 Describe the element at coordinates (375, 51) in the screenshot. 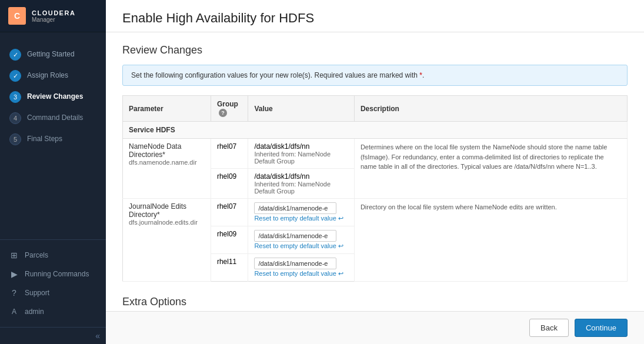

I see `review-changes-title: Review Changes` at that location.